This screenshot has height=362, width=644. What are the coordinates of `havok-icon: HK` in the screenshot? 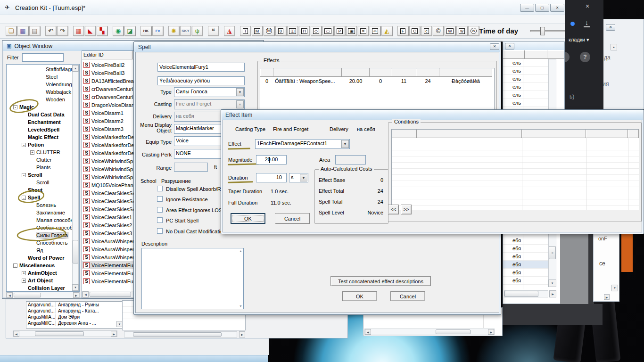 It's located at (146, 31).